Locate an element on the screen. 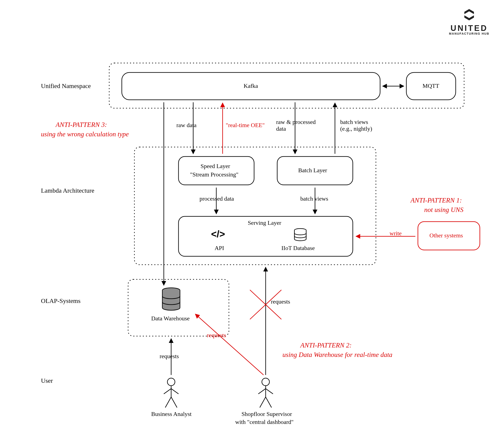  iiot-db-label: IIoT Database is located at coordinates (298, 248).